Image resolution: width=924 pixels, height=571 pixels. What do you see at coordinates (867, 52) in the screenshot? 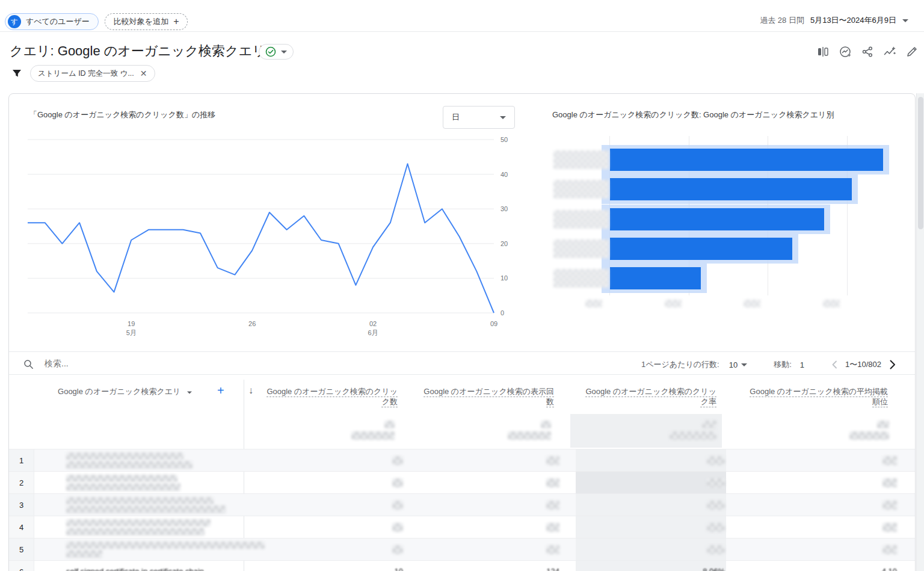
I see `share-icon` at bounding box center [867, 52].